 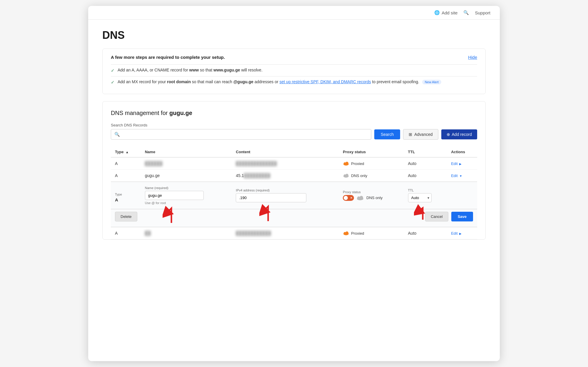 What do you see at coordinates (117, 134) in the screenshot?
I see `search-input-icon: 🔍` at bounding box center [117, 134].